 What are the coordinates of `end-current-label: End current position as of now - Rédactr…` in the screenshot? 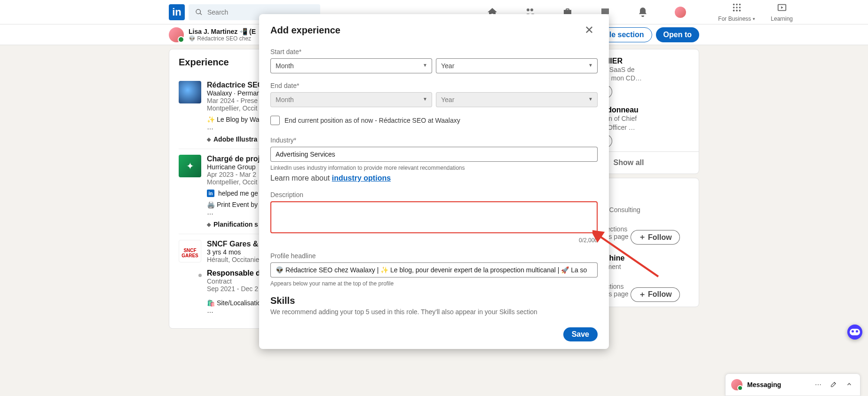 It's located at (372, 120).